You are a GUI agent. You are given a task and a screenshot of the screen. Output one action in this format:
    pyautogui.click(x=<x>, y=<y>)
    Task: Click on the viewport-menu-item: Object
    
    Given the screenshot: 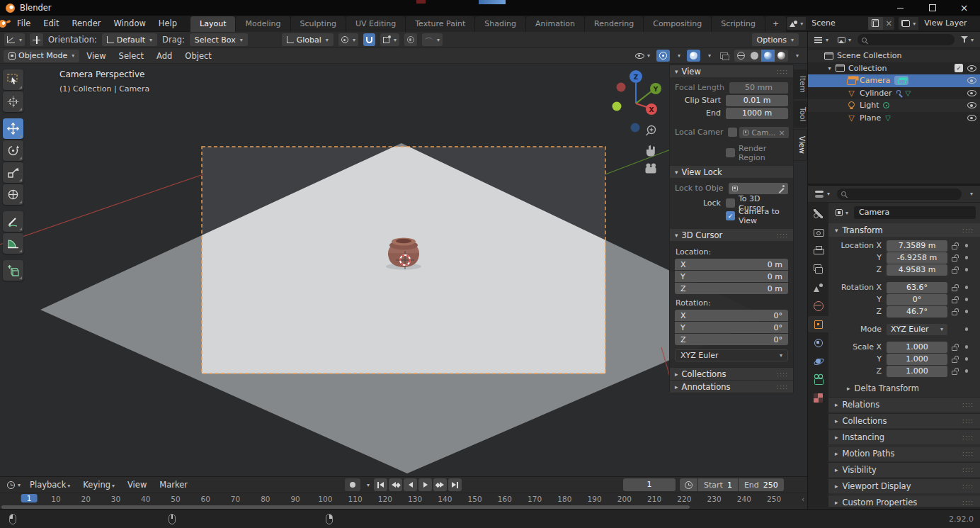 What is the action you would take?
    pyautogui.click(x=198, y=56)
    